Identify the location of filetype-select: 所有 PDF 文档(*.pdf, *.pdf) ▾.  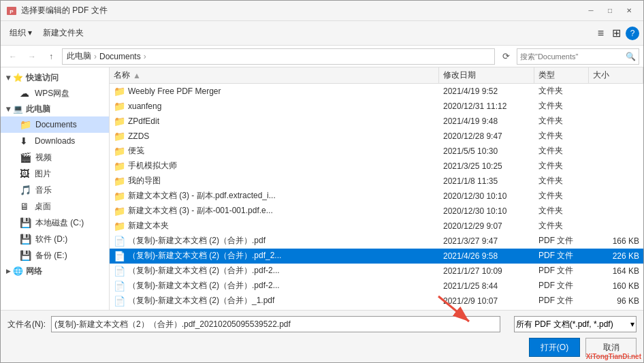
(575, 324).